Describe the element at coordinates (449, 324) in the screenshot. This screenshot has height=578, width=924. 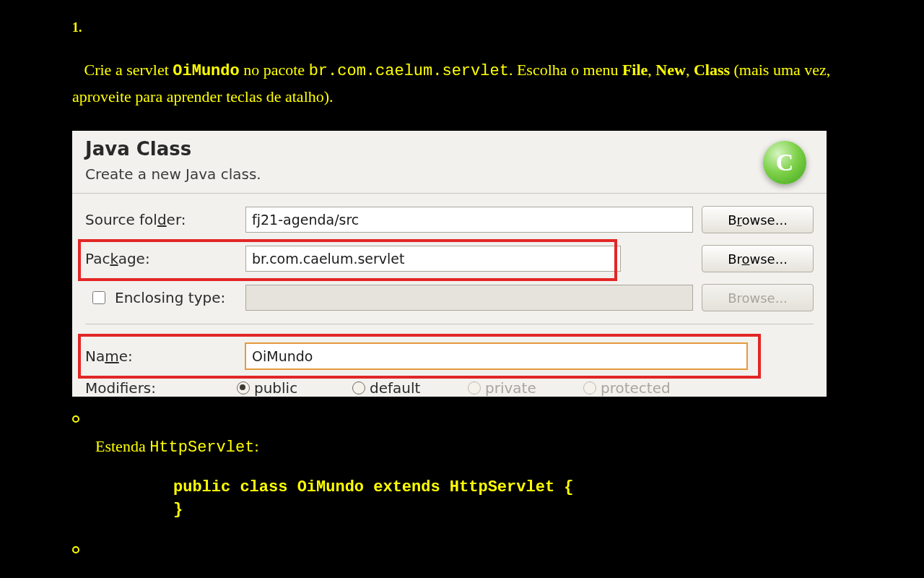
I see `separator` at that location.